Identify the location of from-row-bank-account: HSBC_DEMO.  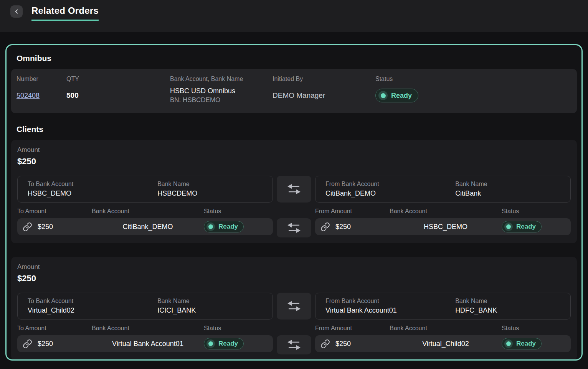
(446, 227).